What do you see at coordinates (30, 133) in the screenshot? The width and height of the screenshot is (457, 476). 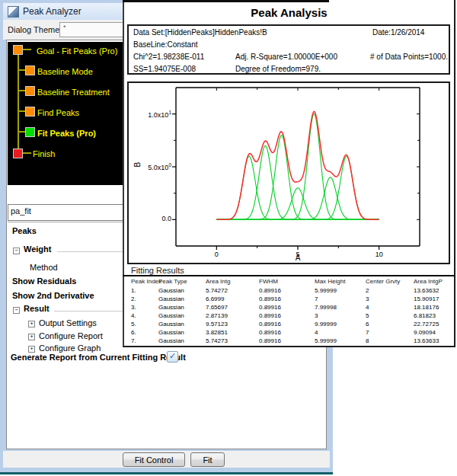 I see `wizard-step-icon-fit-peaks` at bounding box center [30, 133].